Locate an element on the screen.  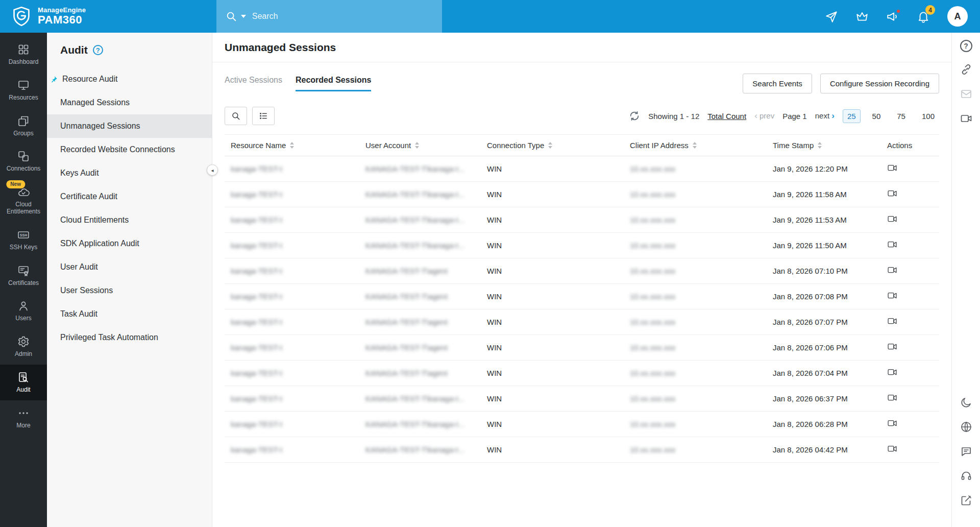
sidebar-item-privileged-task-automation: Privileged Task Automation is located at coordinates (130, 338).